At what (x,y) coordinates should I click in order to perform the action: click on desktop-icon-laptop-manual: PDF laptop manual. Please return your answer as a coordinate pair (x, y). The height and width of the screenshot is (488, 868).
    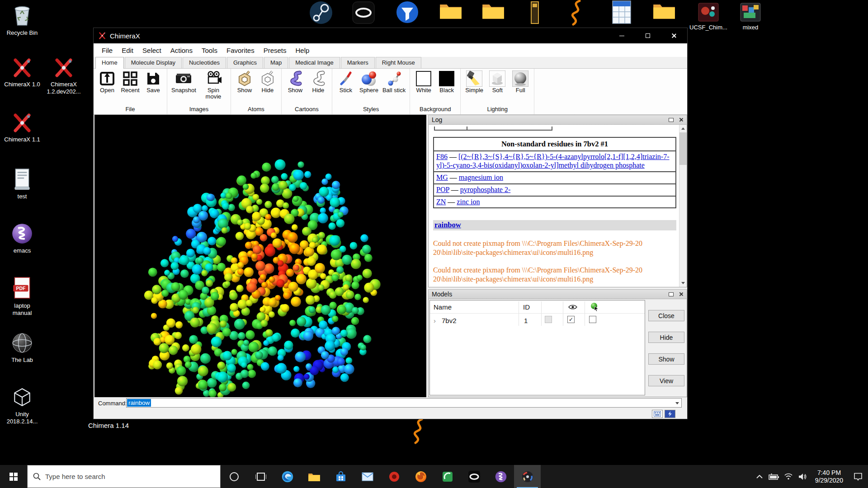
    Looking at the image, I should click on (22, 297).